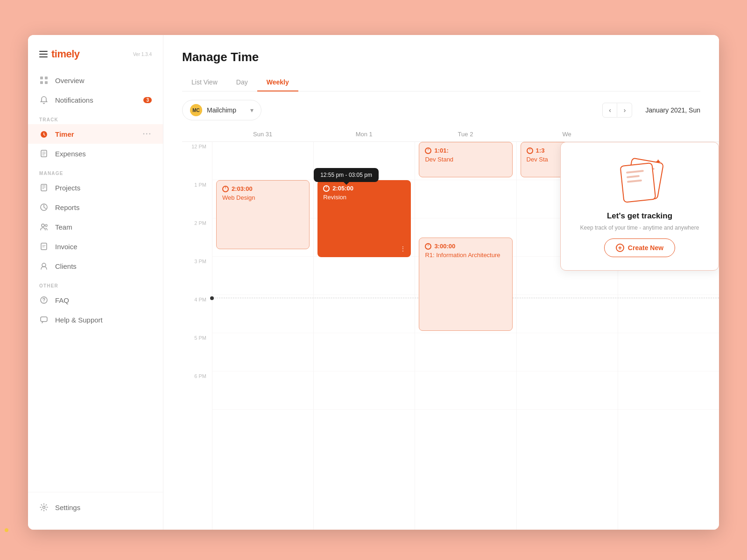 The height and width of the screenshot is (560, 747). I want to click on timer-options-icon: ···, so click(148, 134).